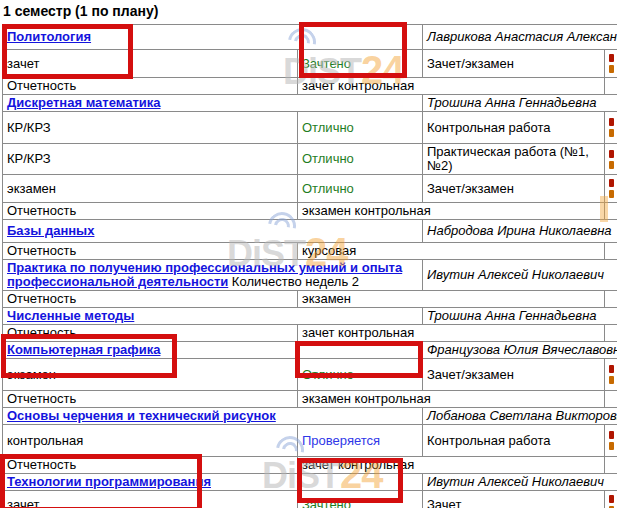  Describe the element at coordinates (522, 36) in the screenshot. I see `teacher-name: Лаврикова Анастасия Александровна` at that location.